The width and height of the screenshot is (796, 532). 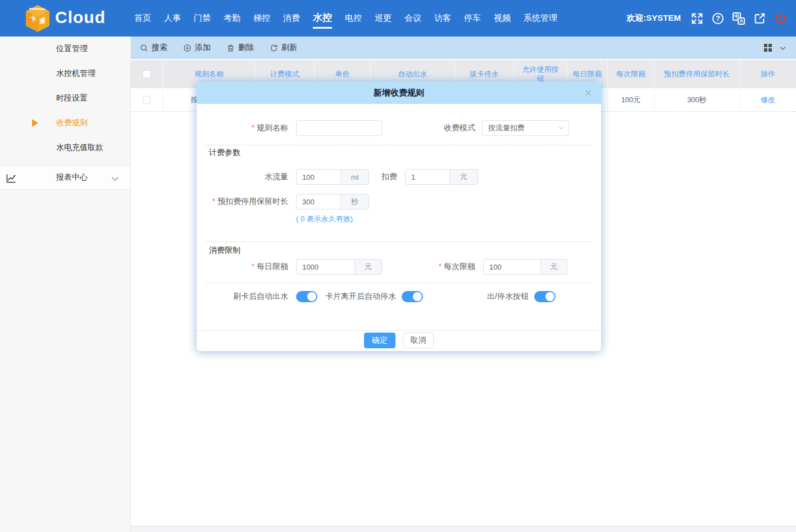 I want to click on nav-item-attendance: 考勤, so click(x=232, y=18).